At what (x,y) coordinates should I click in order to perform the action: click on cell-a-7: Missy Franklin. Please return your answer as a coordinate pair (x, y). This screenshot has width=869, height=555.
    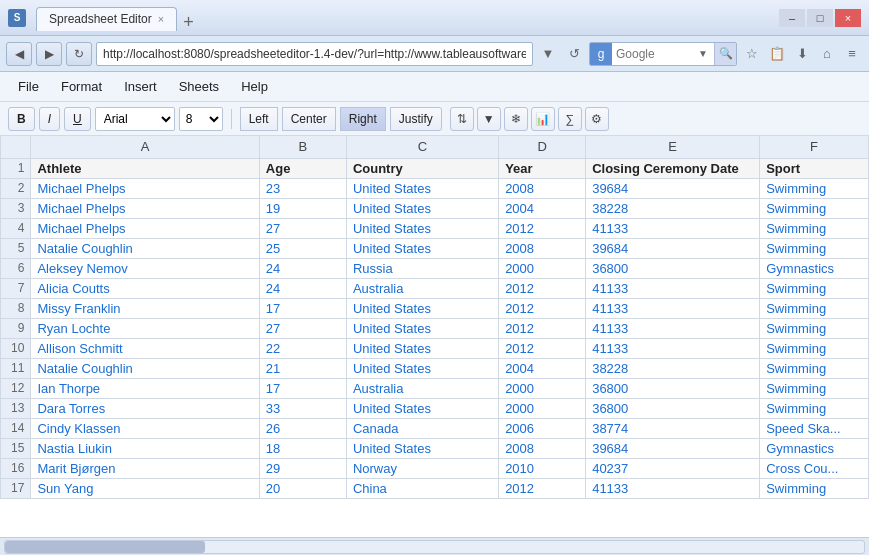
    Looking at the image, I should click on (145, 308).